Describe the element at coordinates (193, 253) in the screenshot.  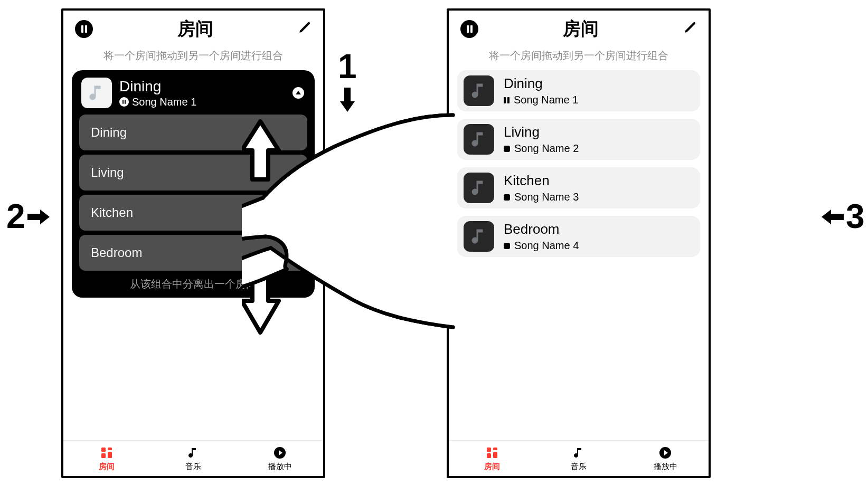
I see `grouped-room: Bedroom` at that location.